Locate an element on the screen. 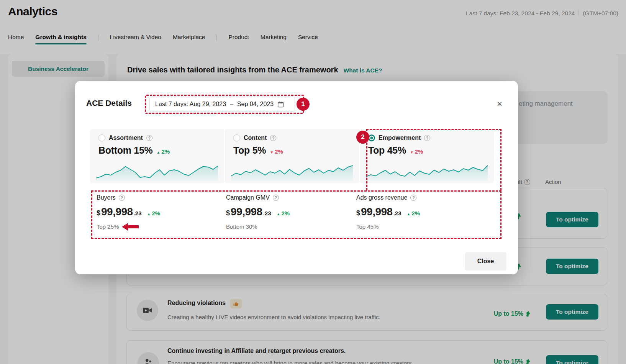  annotation-arrow-left-icon is located at coordinates (130, 227).